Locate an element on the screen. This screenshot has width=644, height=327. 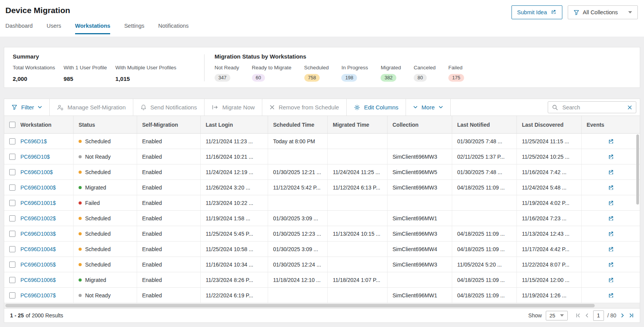
more-button: More is located at coordinates (428, 107).